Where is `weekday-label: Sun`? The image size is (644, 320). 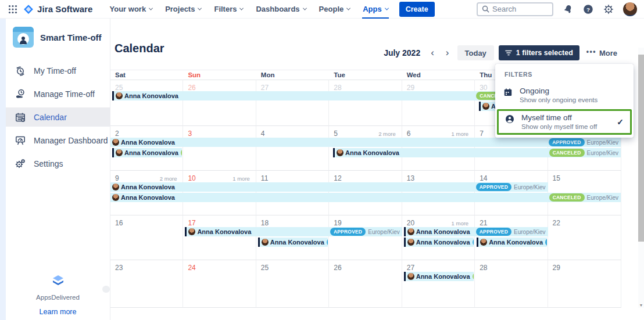
weekday-label: Sun is located at coordinates (194, 75).